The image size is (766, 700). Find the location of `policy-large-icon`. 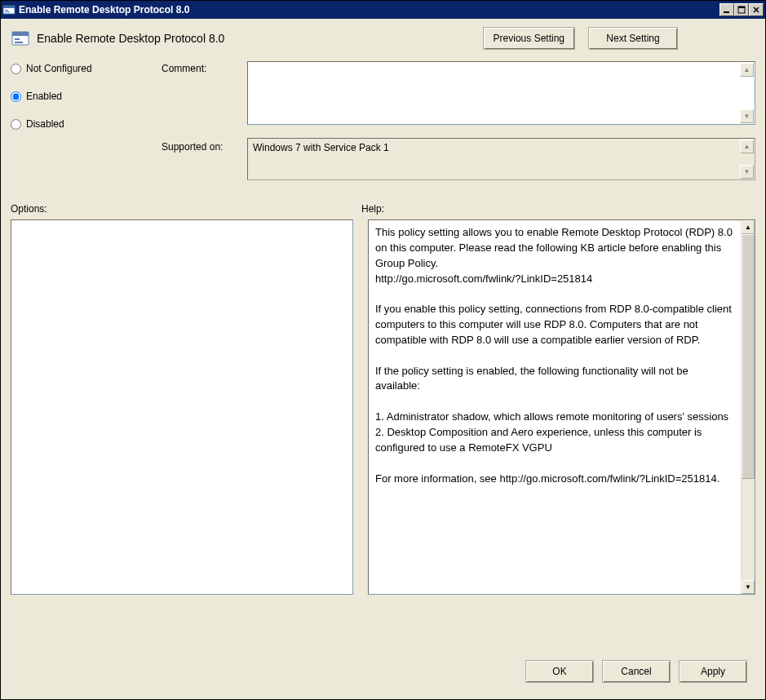

policy-large-icon is located at coordinates (20, 38).